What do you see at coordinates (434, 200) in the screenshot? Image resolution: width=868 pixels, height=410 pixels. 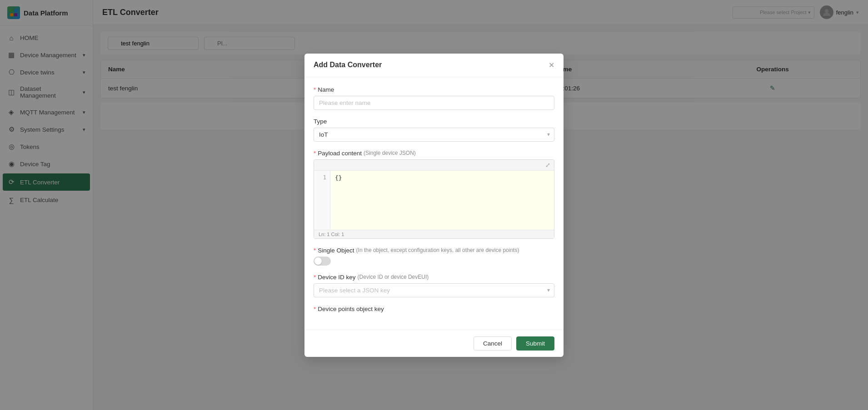 I see `code-editor-body: 1 {}` at bounding box center [434, 200].